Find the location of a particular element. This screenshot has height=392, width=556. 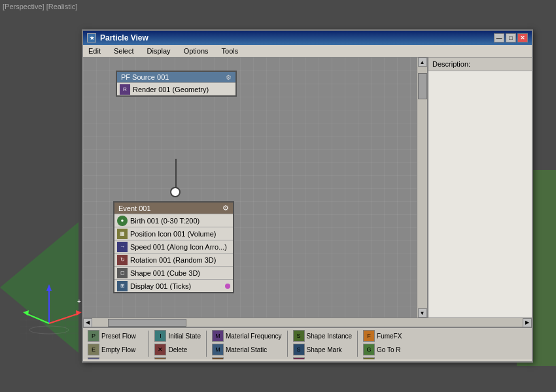

shape-icon: ◻ is located at coordinates (122, 273).